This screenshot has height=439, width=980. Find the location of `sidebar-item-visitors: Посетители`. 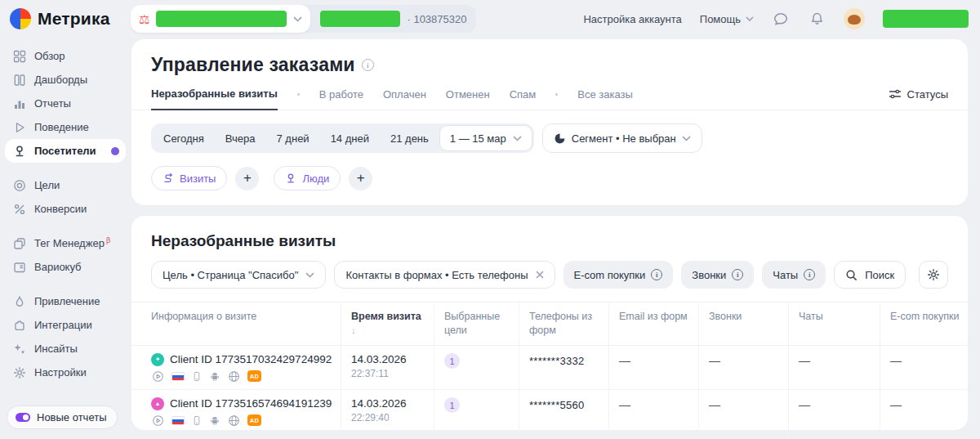

sidebar-item-visitors: Посетители is located at coordinates (65, 150).